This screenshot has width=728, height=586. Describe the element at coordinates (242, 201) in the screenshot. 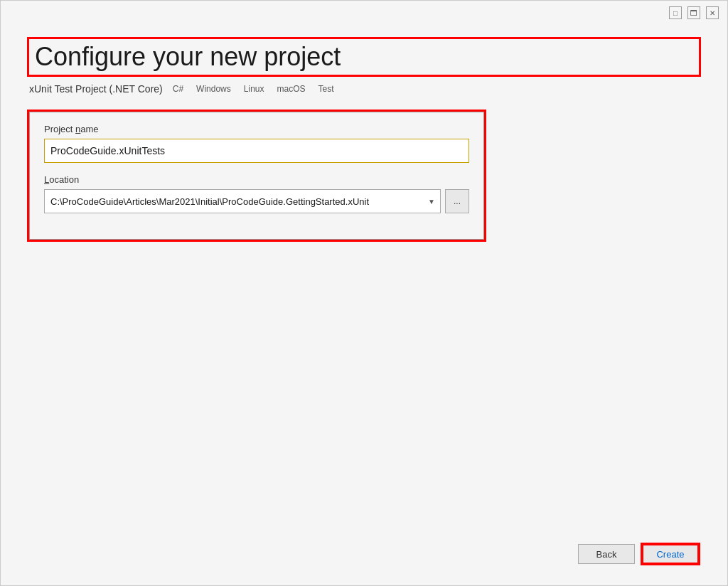

I see `location-select-wrapper: C:\ProCodeGuide\Articles\Mar2021\Initial…` at that location.